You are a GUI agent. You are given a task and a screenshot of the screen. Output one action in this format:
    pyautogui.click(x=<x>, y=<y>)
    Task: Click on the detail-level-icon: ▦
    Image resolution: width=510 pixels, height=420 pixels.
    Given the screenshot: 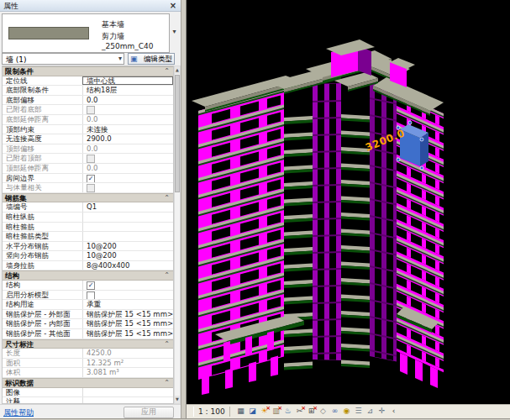 What is the action you would take?
    pyautogui.click(x=240, y=412)
    